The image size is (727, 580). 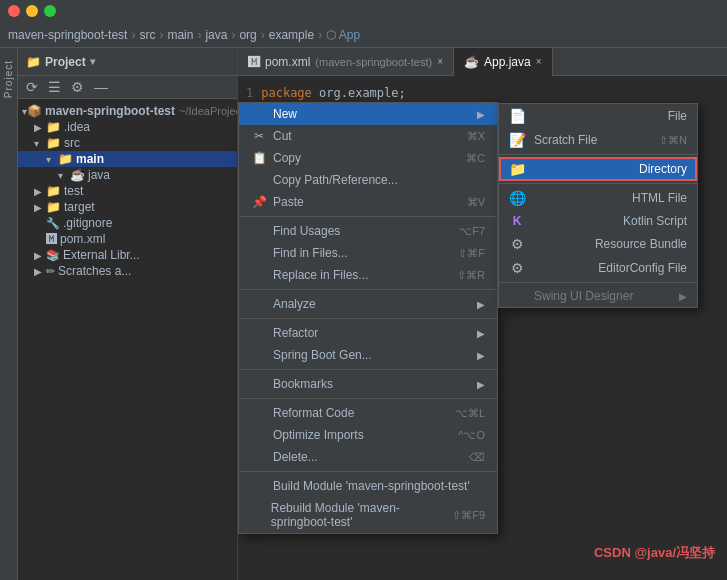 What do you see at coordinates (259, 202) in the screenshot?
I see `paste-icon: 📌` at bounding box center [259, 202].